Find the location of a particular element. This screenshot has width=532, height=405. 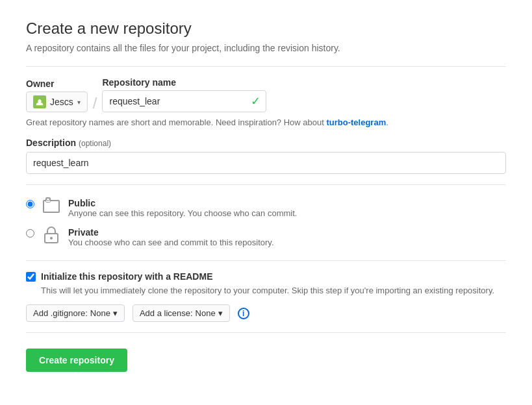

init-checkbox is located at coordinates (31, 276).